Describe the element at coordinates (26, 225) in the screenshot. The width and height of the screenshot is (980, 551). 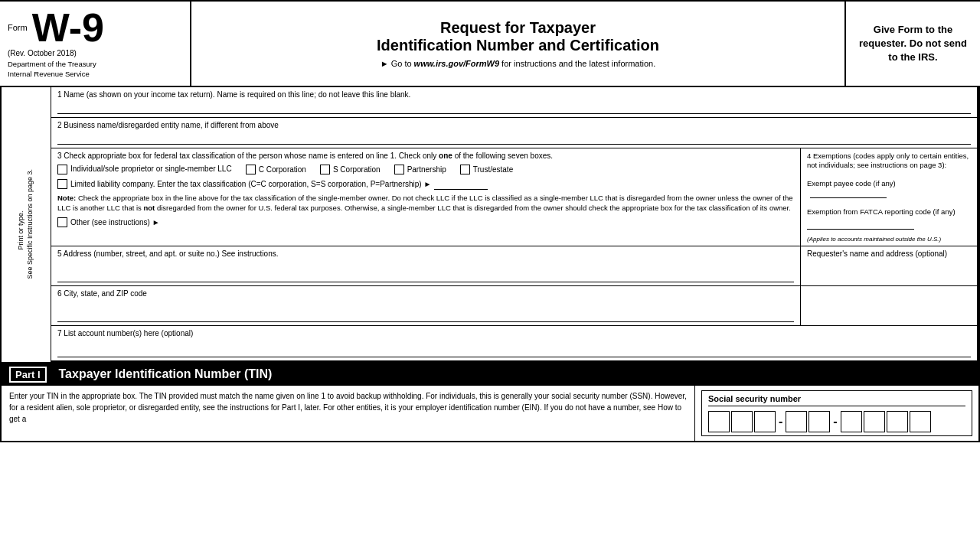
I see `side-label: Print or type. See Specific Instructions…` at that location.